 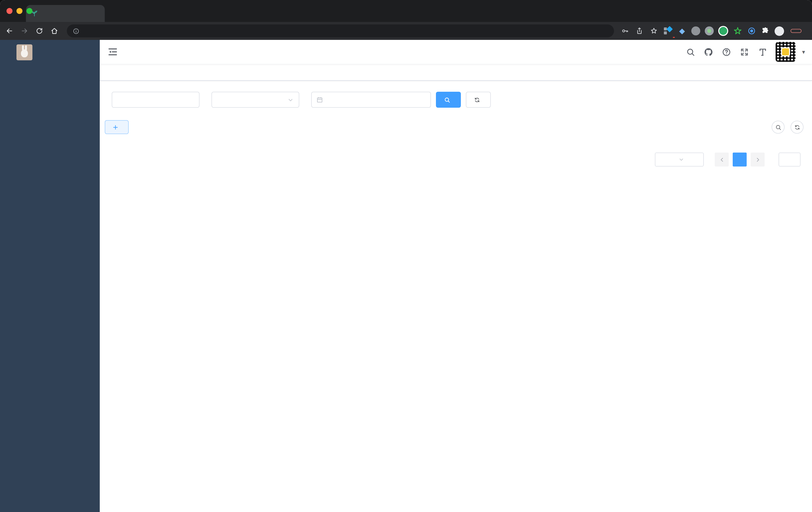 I want to click on share-icon, so click(x=639, y=31).